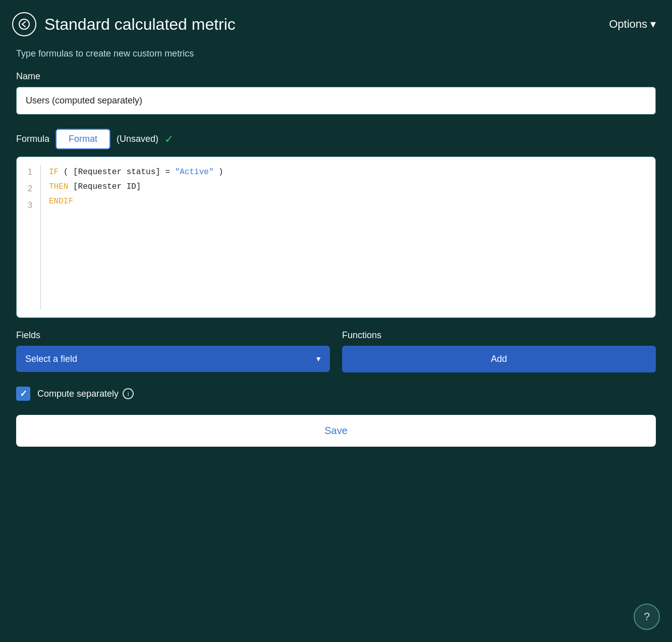 Image resolution: width=672 pixels, height=642 pixels. I want to click on format-button: Format, so click(83, 139).